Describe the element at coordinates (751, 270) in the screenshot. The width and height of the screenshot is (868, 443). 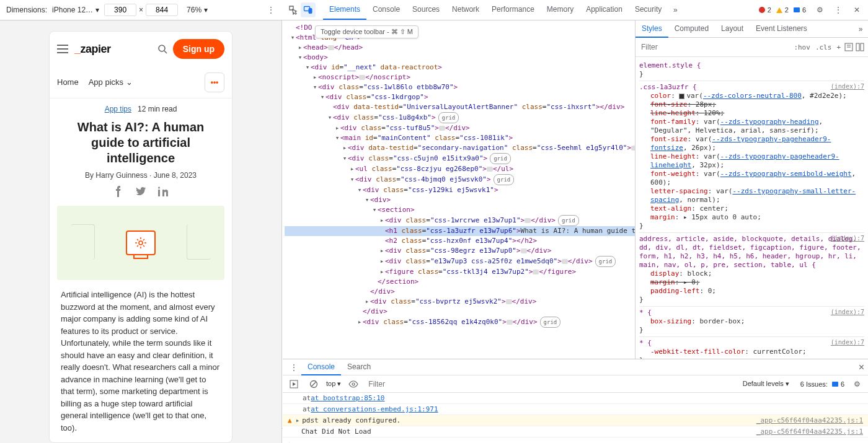
I see `style-rule: (index):7address, article, aside, blockq…` at that location.